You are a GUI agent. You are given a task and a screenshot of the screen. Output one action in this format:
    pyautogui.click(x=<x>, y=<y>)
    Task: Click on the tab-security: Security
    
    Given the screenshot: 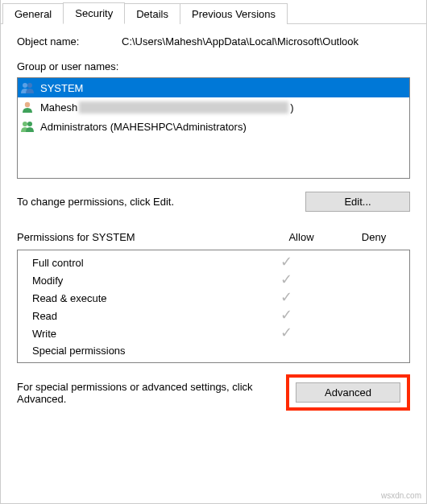 What is the action you would take?
    pyautogui.click(x=93, y=13)
    